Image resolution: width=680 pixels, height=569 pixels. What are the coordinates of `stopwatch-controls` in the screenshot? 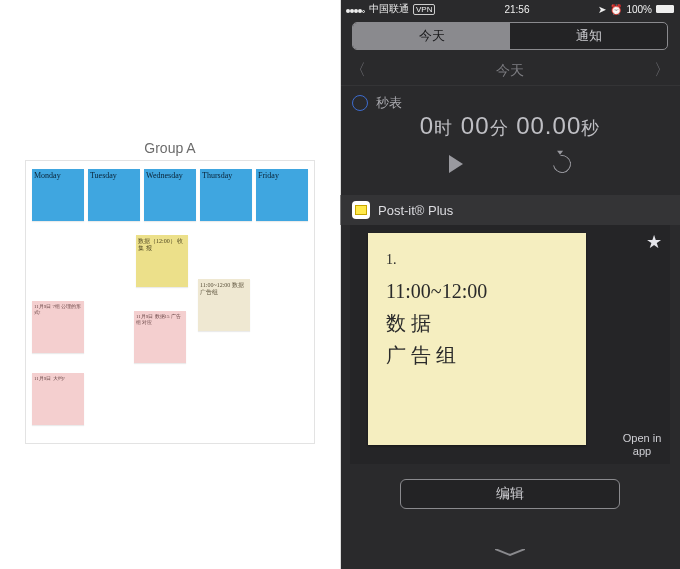 It's located at (510, 164).